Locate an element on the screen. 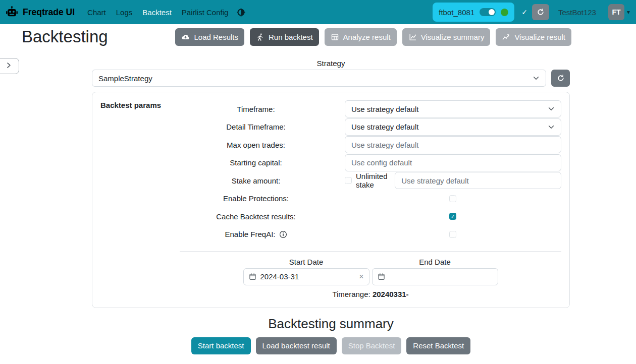 Image resolution: width=636 pixels, height=364 pixels. load-backtest-result-button: Load backtest result is located at coordinates (296, 346).